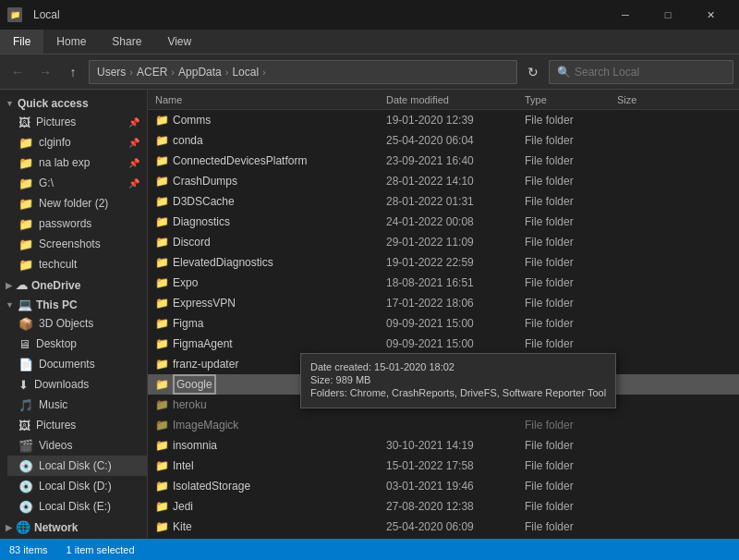 This screenshot has width=739, height=560. Describe the element at coordinates (443, 120) in the screenshot. I see `table-row: 📁 Comms 19-01-2020 12:39 File folder` at that location.